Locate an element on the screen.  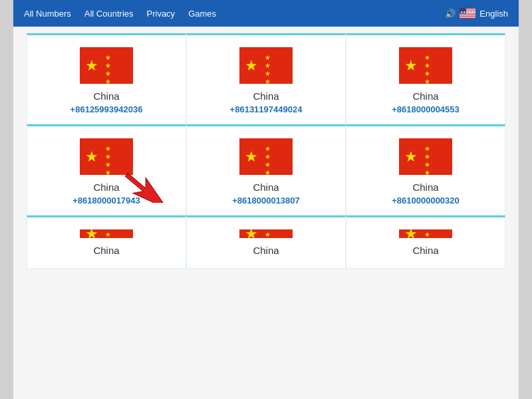
flag-china-5: ★ ★ ★ ★ ★ is located at coordinates (426, 157).